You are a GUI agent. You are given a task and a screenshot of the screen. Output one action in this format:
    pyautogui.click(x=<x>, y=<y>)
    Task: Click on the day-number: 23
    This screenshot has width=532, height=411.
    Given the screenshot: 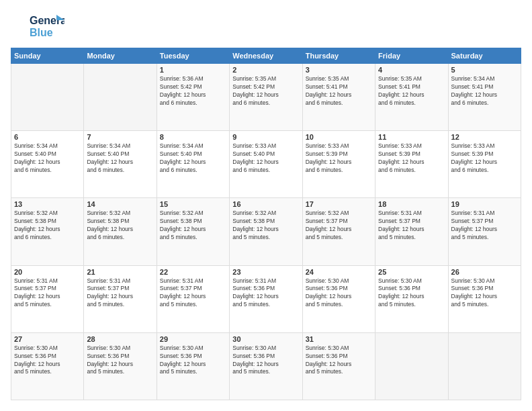 What is the action you would take?
    pyautogui.click(x=266, y=272)
    